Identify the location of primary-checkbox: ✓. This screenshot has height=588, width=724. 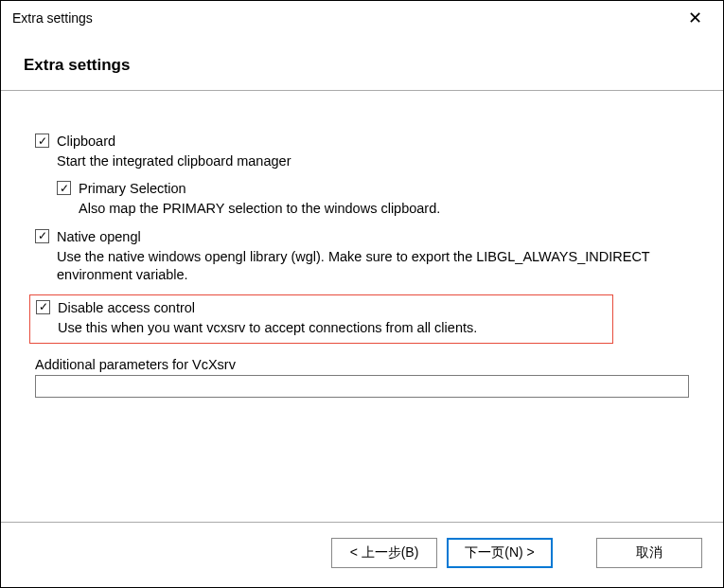
(64, 187).